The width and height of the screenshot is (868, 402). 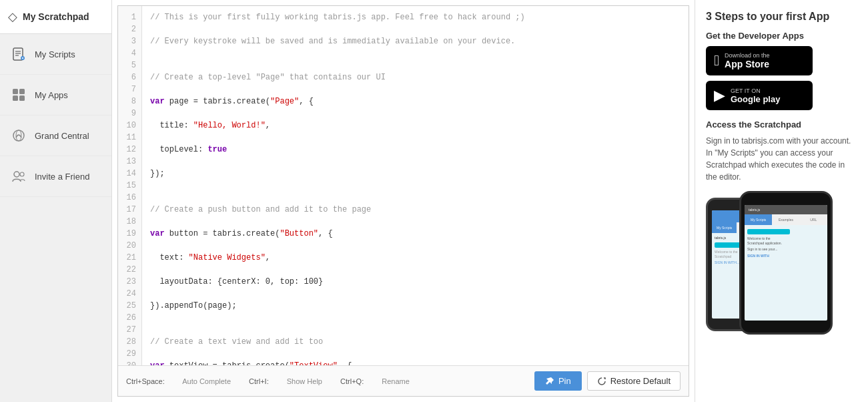 I want to click on phone-front-body: Welcome to the Scratchpad application. S…, so click(x=786, y=243).